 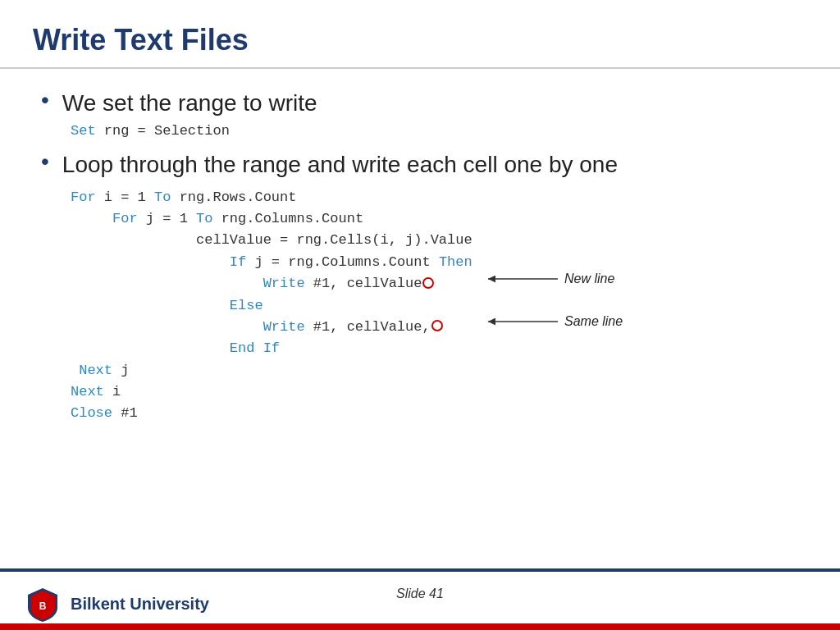 I want to click on footer-logo-area: B Bilkent University, so click(x=116, y=605).